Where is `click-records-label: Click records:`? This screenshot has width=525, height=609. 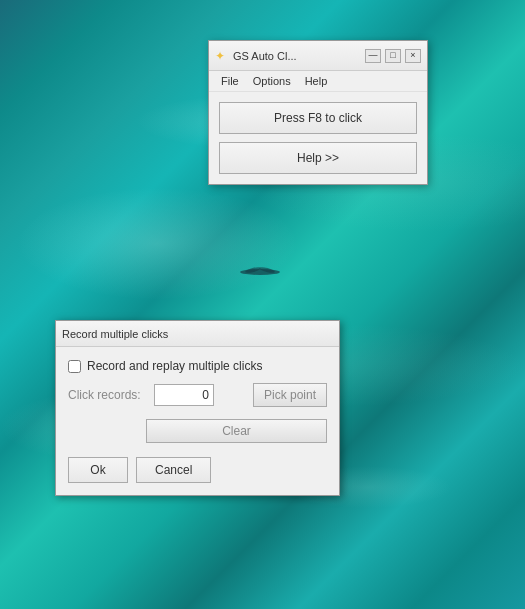 click-records-label: Click records: is located at coordinates (107, 395).